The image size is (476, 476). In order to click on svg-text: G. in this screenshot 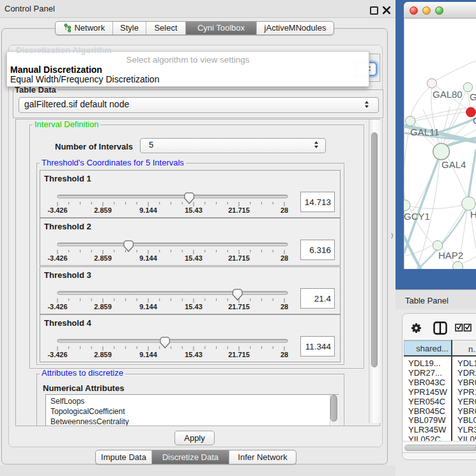, I will do `click(473, 97)`.